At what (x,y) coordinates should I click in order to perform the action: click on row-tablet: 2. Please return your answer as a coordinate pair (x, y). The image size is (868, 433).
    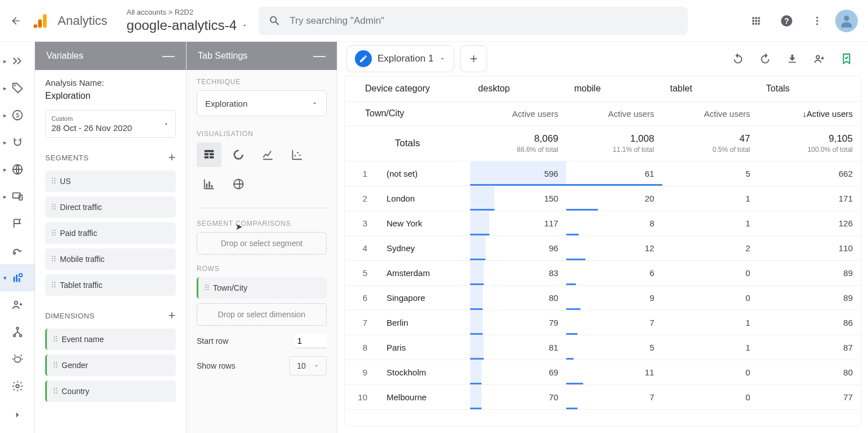
    Looking at the image, I should click on (710, 248).